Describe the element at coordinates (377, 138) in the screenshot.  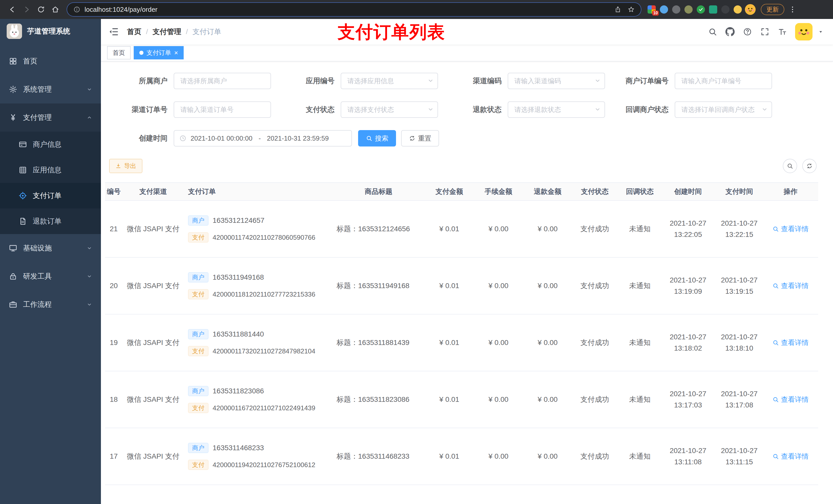
I see `search-button: 搜索` at that location.